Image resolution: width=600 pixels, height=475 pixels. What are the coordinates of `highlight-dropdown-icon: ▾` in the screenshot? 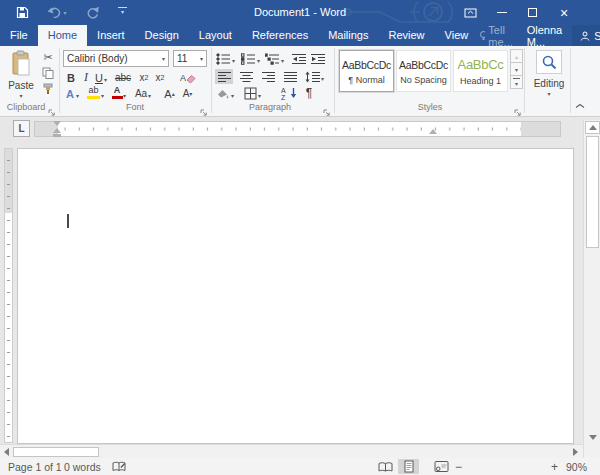 It's located at (102, 96).